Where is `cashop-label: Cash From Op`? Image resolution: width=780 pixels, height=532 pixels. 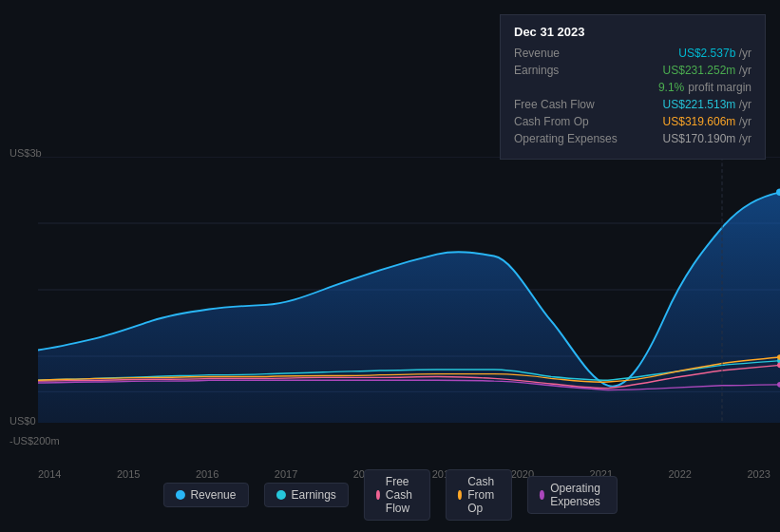
cashop-label: Cash From Op is located at coordinates (566, 122).